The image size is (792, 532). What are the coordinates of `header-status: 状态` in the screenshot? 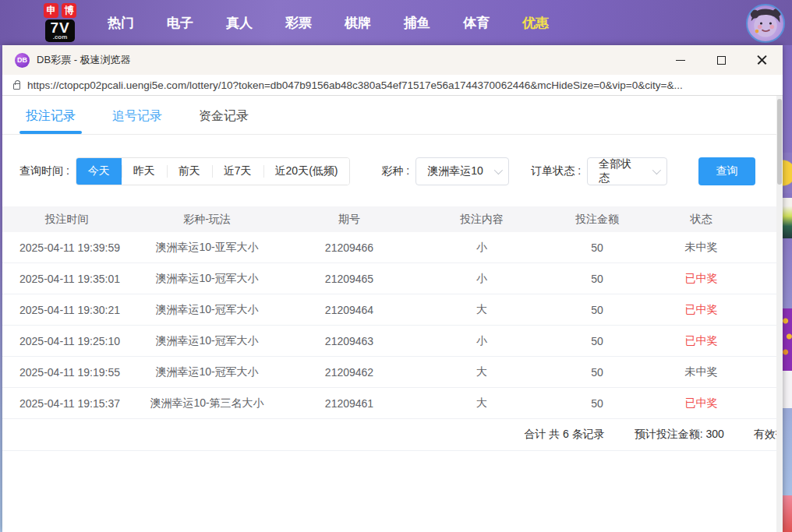 It's located at (702, 220).